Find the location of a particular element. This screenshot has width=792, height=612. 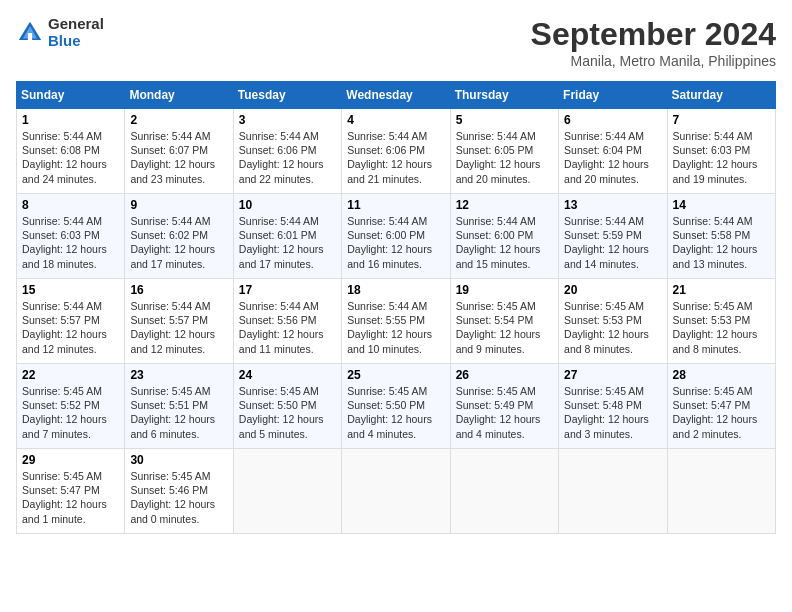

day-info: Sunrise: 5:44 AMSunset: 6:07 PMDaylight:… is located at coordinates (172, 158).